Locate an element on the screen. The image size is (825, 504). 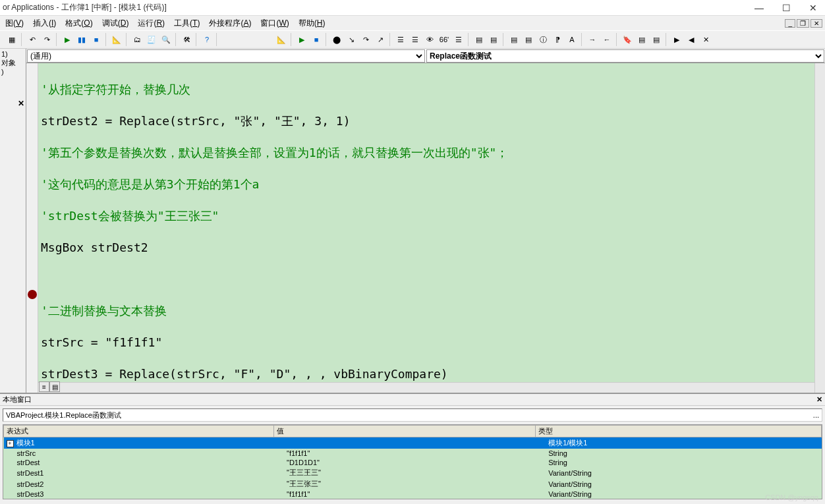
undo-button: ↶ is located at coordinates (32, 40).